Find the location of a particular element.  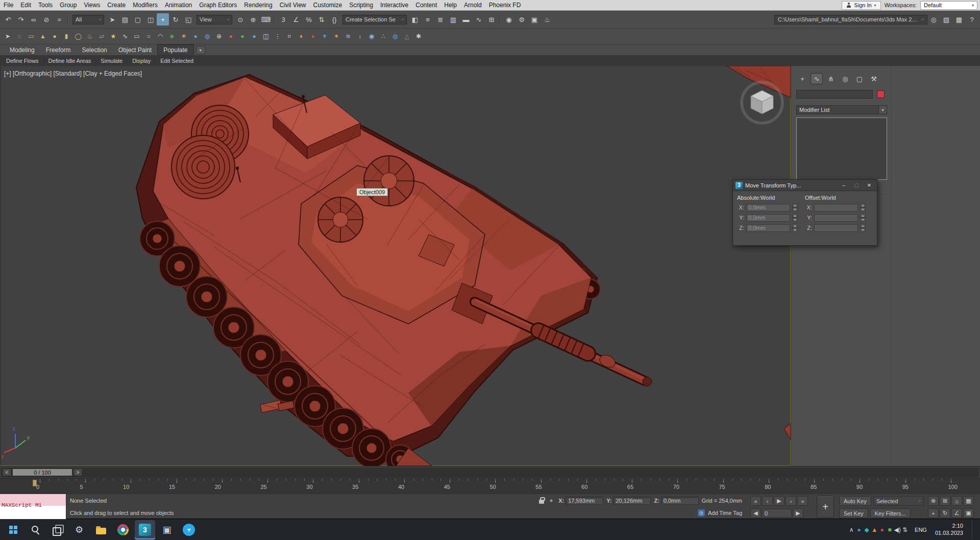

menu-item-arnold: Arnold is located at coordinates (473, 5).